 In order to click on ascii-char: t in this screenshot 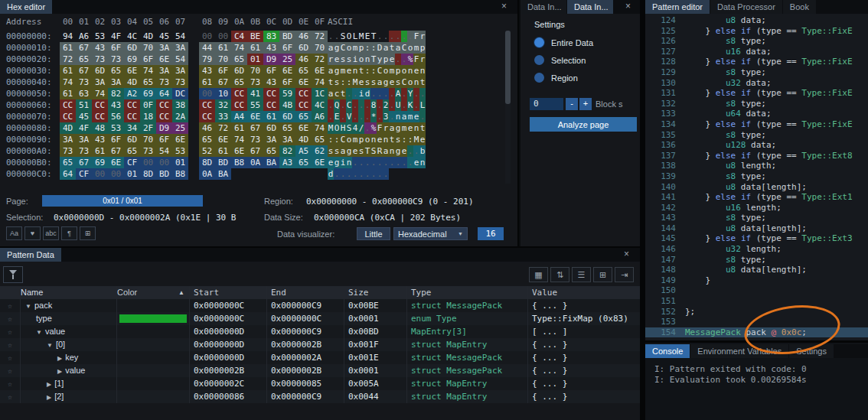, I will do `click(423, 129)`.